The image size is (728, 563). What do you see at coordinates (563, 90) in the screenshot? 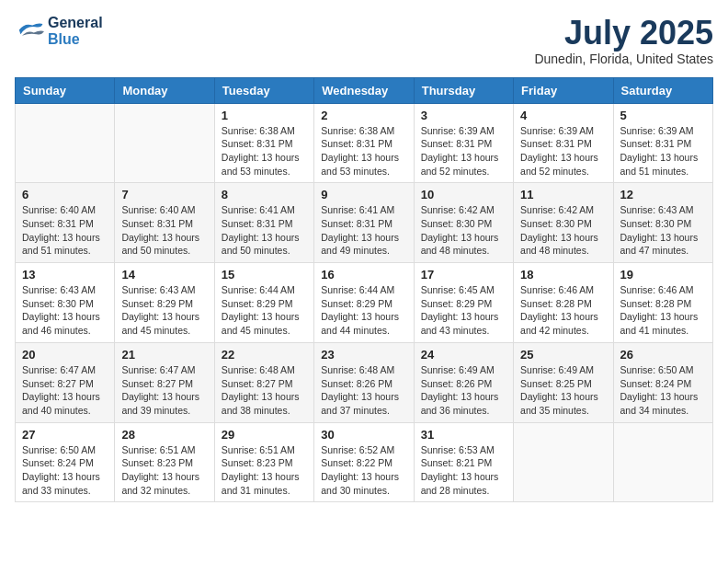
I see `weekday-header-friday: Friday` at bounding box center [563, 90].